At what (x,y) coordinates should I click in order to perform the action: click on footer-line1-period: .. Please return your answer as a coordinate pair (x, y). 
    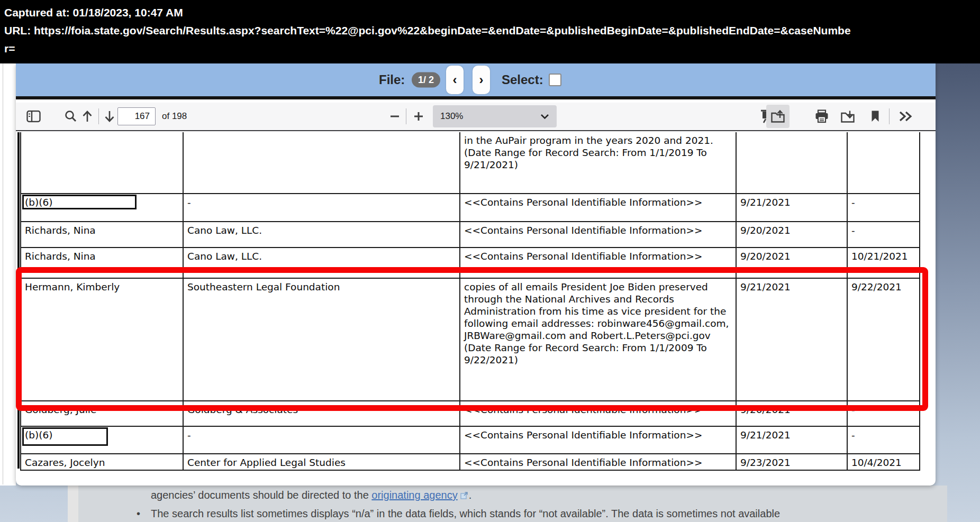
    Looking at the image, I should click on (470, 495).